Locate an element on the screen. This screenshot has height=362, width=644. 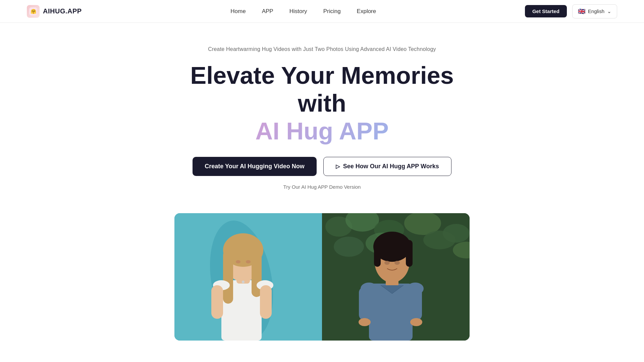
get-started-button: Get Started is located at coordinates (546, 11).